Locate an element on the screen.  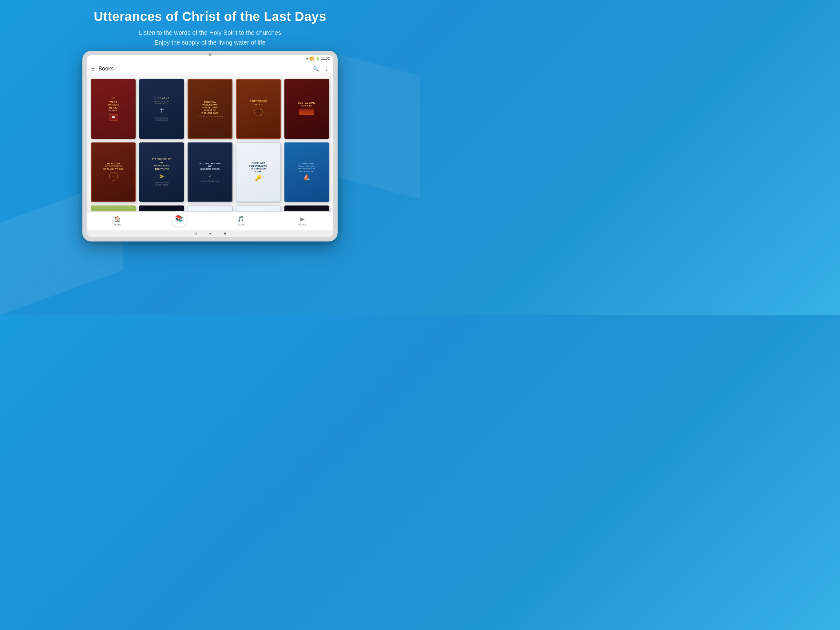
bible-icon: 📖 is located at coordinates (114, 117).